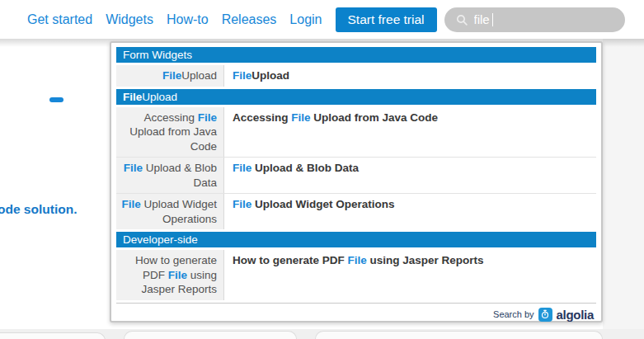  What do you see at coordinates (411, 175) in the screenshot?
I see `result-title-cell: File Upload & Blob Data` at bounding box center [411, 175].